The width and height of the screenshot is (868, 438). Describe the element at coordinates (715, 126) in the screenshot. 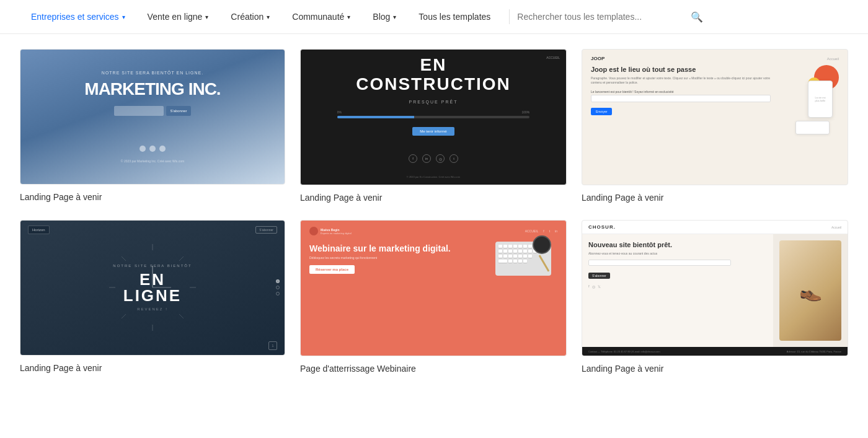

I see `template-card-3: JOOP Accueil Joop est le lieu où tout se…` at that location.